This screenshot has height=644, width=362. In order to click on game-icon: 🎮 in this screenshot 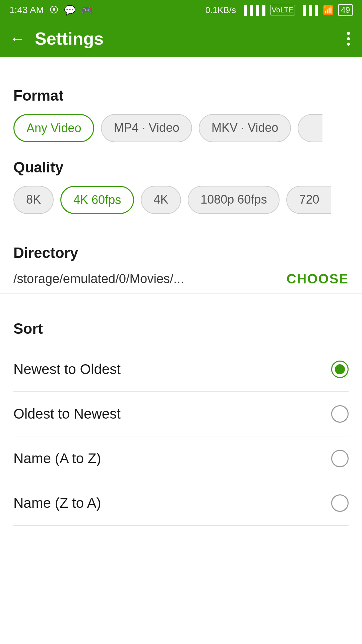, I will do `click(87, 10)`.